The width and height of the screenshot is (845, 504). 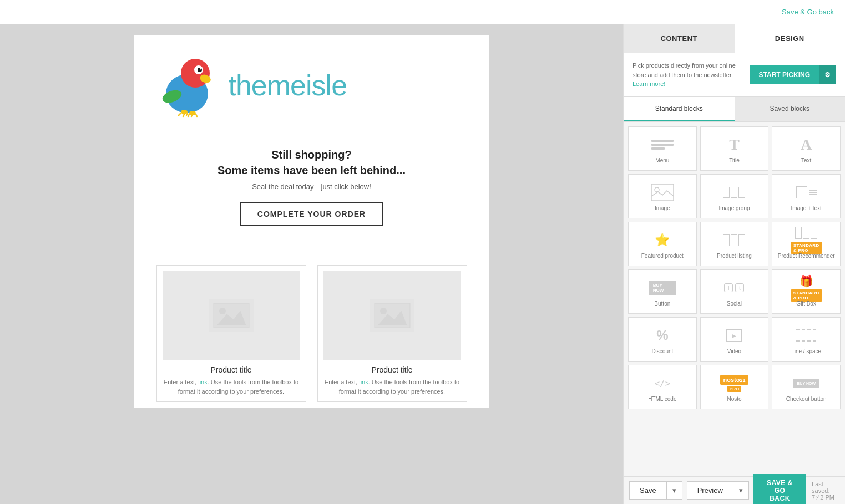 I want to click on block-menu-label: Menu, so click(x=662, y=161).